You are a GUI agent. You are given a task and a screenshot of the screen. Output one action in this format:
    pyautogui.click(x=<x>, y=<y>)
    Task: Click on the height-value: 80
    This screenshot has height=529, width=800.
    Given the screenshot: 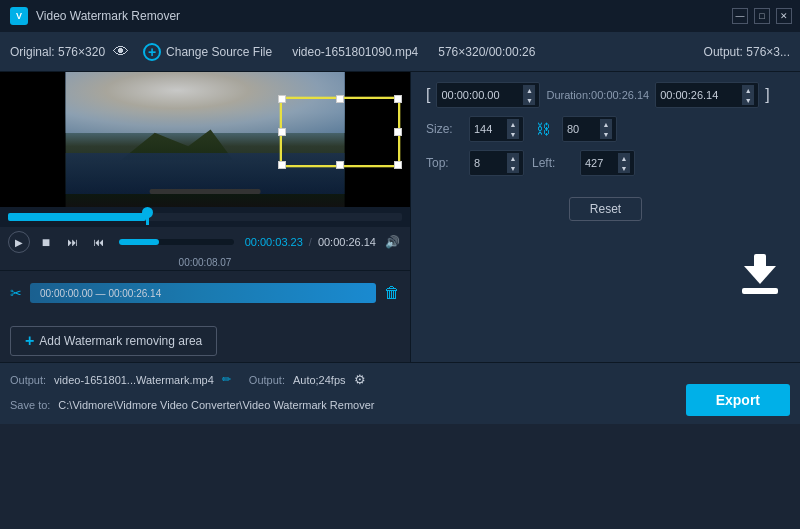 What is the action you would take?
    pyautogui.click(x=582, y=129)
    